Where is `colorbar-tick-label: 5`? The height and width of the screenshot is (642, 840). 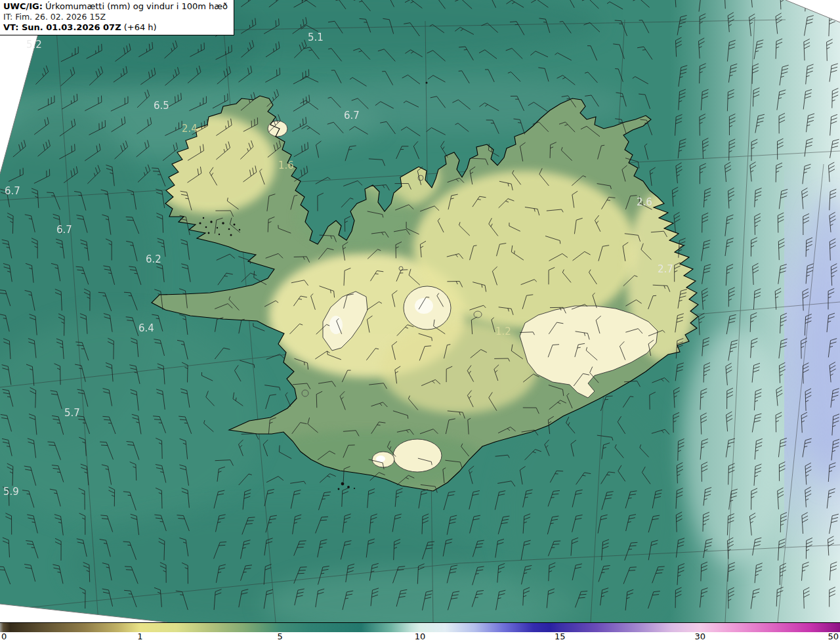
colorbar-tick-label: 5 is located at coordinates (280, 637).